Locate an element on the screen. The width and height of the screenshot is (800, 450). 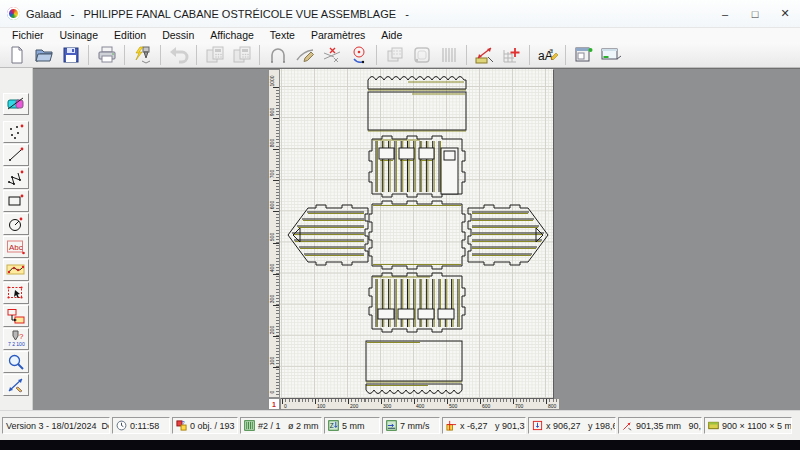
left-gable-slats is located at coordinates (328, 233).